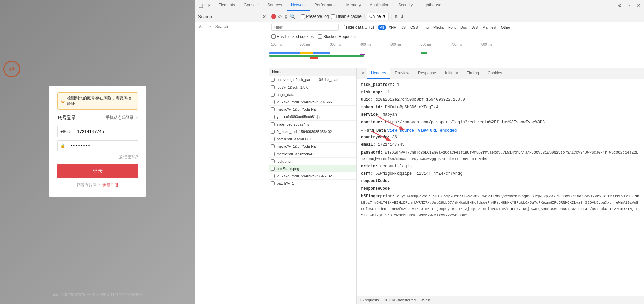 The image size is (644, 304). What do you see at coordinates (333, 17) in the screenshot?
I see `disable-cache-checkbox` at bounding box center [333, 17].